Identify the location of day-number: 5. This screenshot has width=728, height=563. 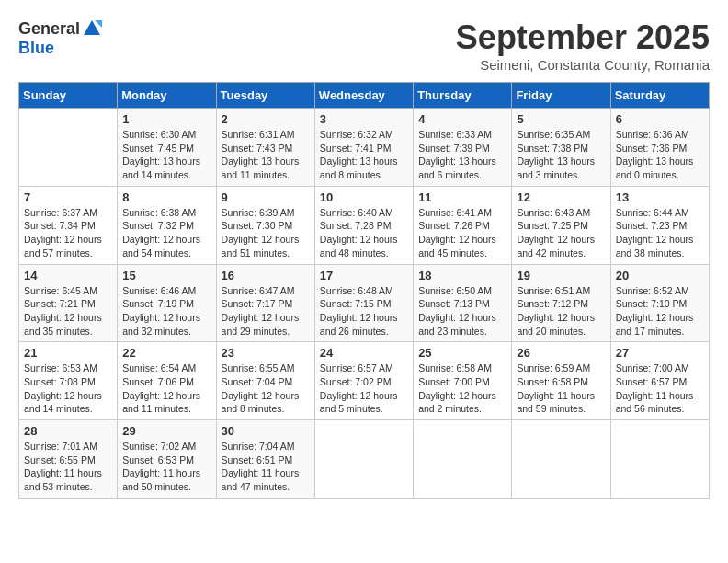
(561, 120).